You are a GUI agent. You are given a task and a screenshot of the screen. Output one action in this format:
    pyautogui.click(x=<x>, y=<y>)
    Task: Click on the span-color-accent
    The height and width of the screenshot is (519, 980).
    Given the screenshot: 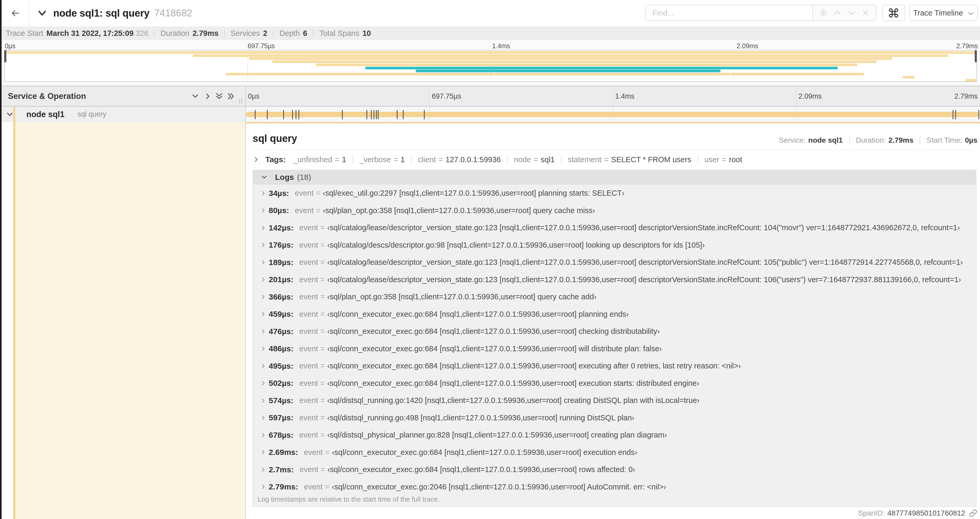 What is the action you would take?
    pyautogui.click(x=14, y=321)
    